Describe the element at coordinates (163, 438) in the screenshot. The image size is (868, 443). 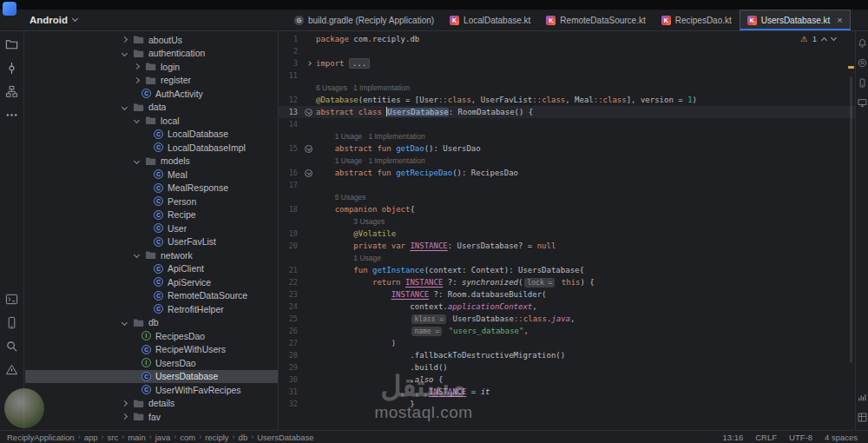
I see `breadcrumb-item: java` at that location.